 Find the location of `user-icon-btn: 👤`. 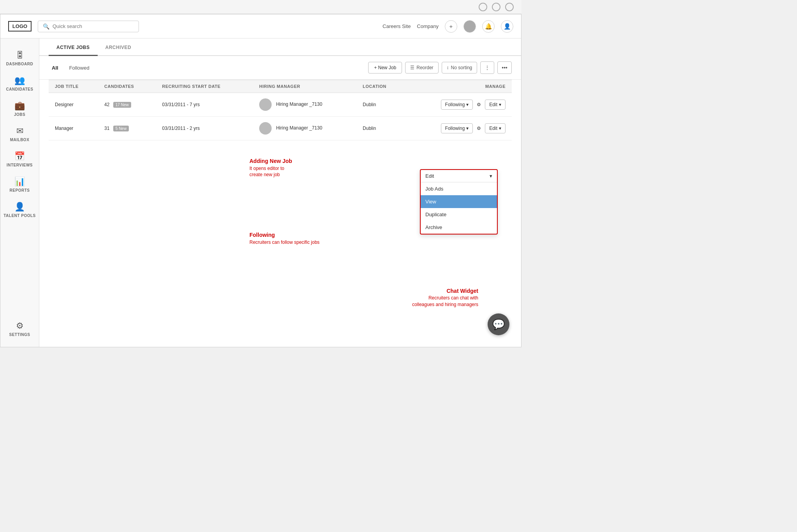

user-icon-btn: 👤 is located at coordinates (507, 26).